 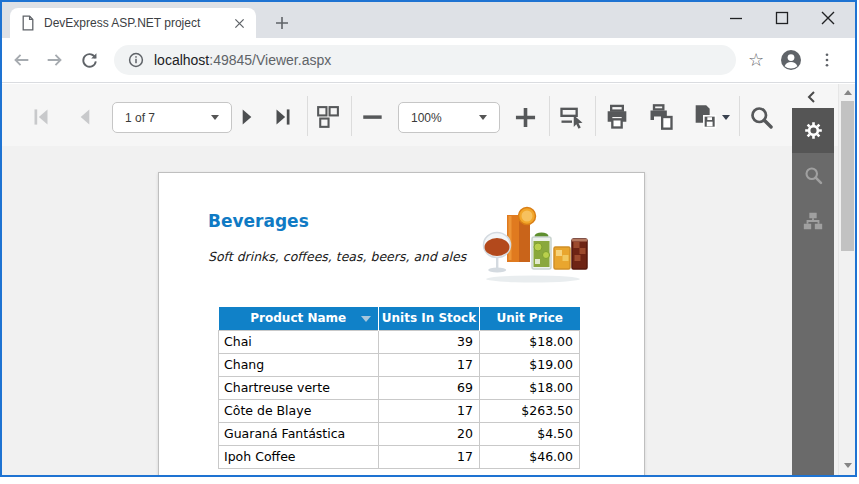 What do you see at coordinates (847, 465) in the screenshot?
I see `scroll-down-icon` at bounding box center [847, 465].